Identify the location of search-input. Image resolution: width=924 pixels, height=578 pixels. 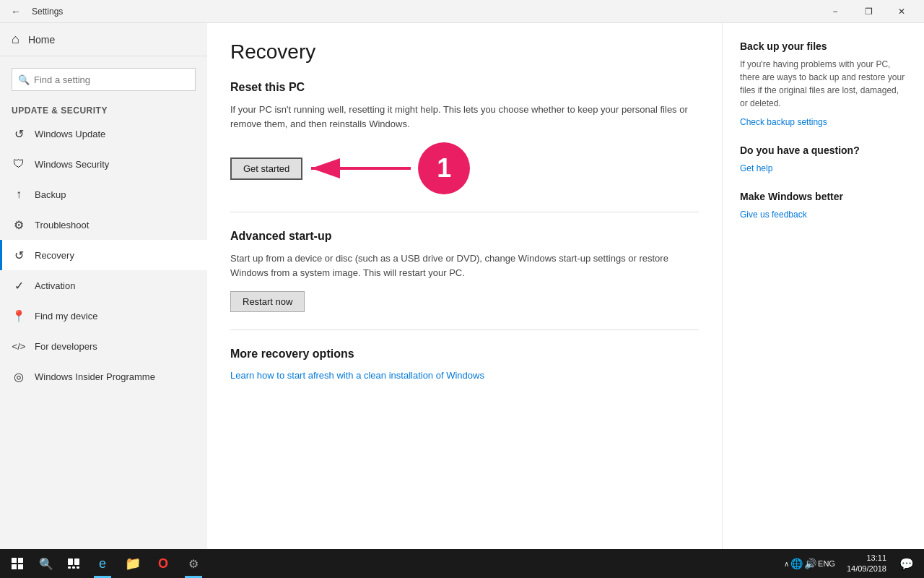
(111, 79).